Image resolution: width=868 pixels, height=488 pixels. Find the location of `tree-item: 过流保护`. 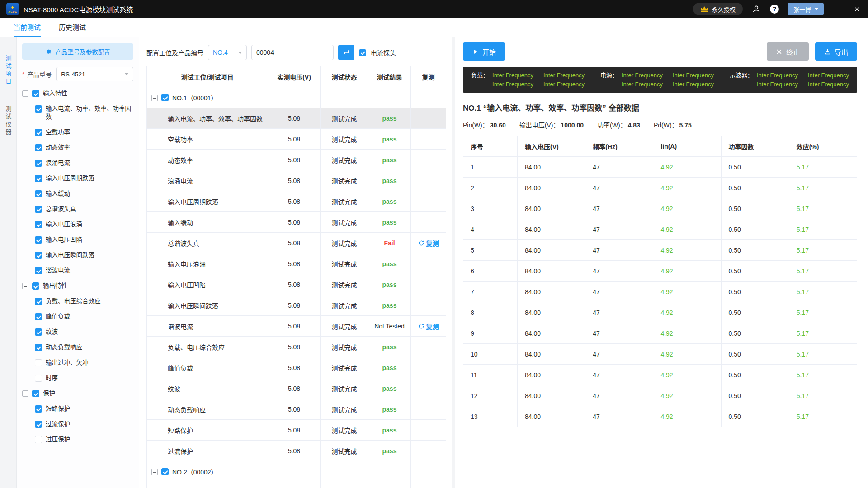

tree-item: 过流保护 is located at coordinates (78, 424).